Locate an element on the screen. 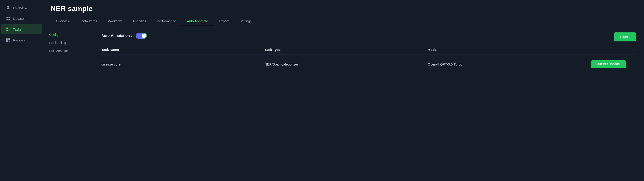  tab-data-items: Data Items is located at coordinates (89, 21).